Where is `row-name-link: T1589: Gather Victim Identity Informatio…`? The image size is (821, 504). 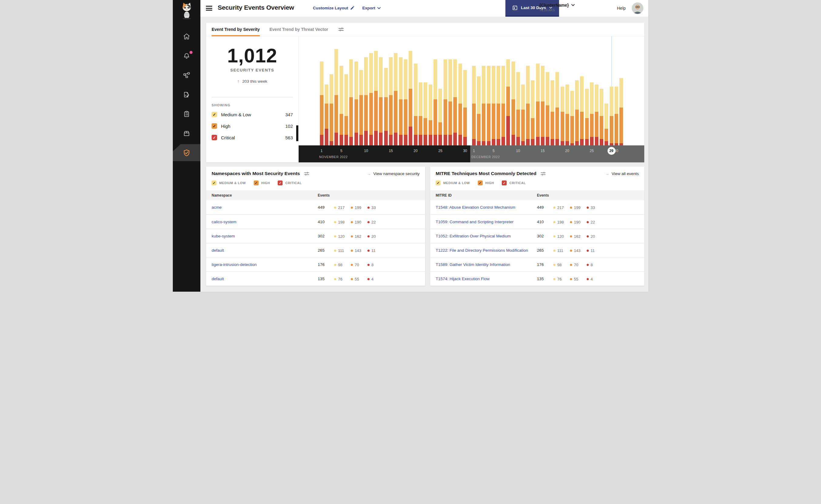
row-name-link: T1589: Gather Victim Identity Informatio… is located at coordinates (473, 265).